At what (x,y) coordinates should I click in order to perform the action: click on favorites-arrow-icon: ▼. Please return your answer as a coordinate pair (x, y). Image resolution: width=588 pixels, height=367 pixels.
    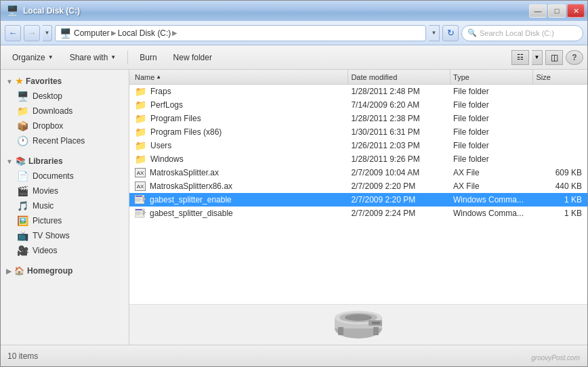
    Looking at the image, I should click on (9, 81).